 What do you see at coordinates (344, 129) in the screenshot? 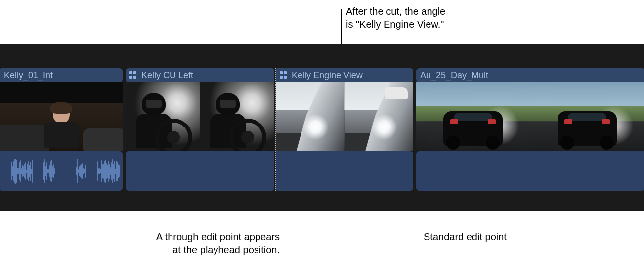
I see `clip-kelly-engine-view: Kelly Engine View` at bounding box center [344, 129].